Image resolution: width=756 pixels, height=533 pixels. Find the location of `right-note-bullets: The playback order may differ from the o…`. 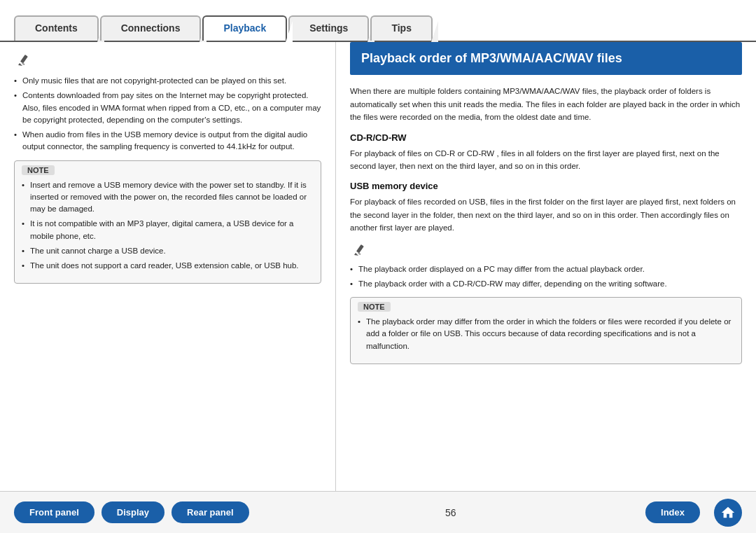

right-note-bullets: The playback order may differ from the o… is located at coordinates (546, 334).